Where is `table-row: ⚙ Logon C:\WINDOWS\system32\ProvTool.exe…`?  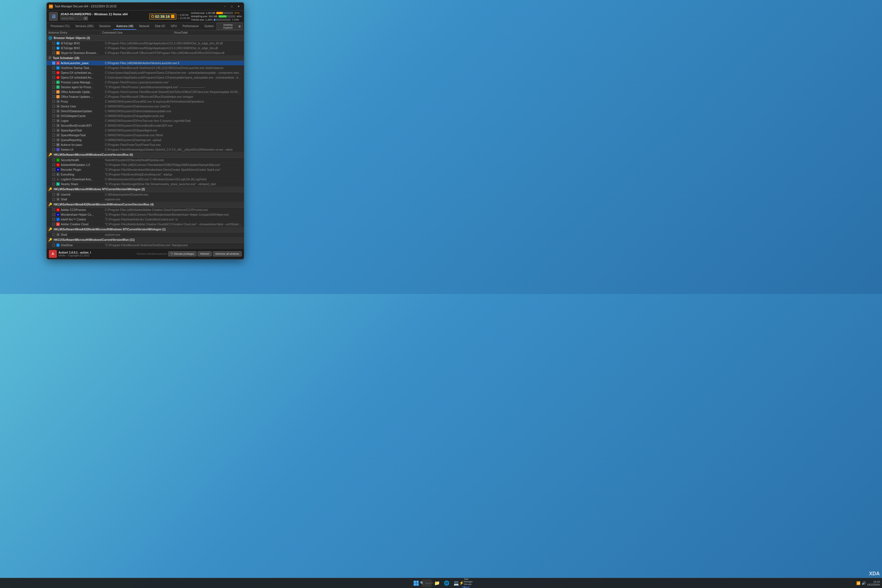
table-row: ⚙ Logon C:\WINDOWS\system32\ProvTool.exe… is located at coordinates (146, 121).